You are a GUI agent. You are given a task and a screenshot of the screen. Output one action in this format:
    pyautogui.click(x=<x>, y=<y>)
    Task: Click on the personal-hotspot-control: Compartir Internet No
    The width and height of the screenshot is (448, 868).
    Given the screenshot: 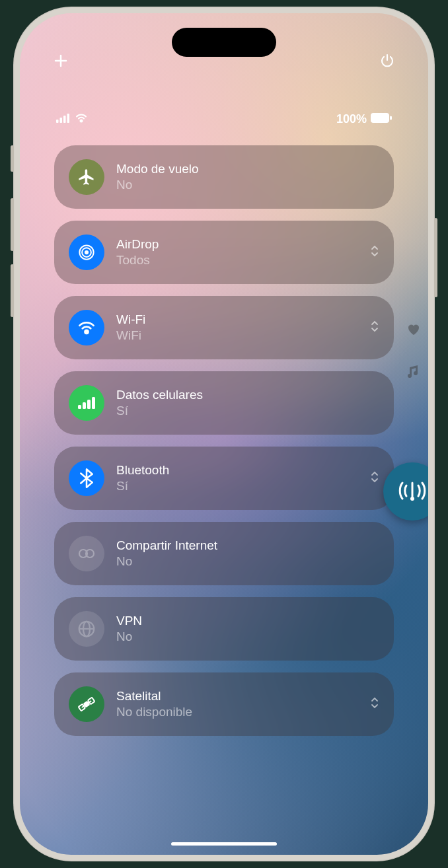 What is the action you would take?
    pyautogui.click(x=224, y=554)
    